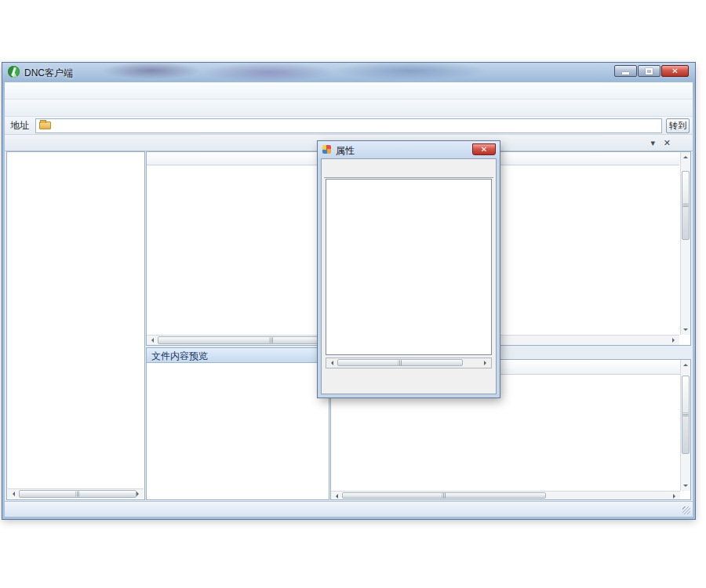 This screenshot has width=706, height=588. Describe the element at coordinates (238, 423) in the screenshot. I see `file-preview-panel: 文件内容预览` at that location.